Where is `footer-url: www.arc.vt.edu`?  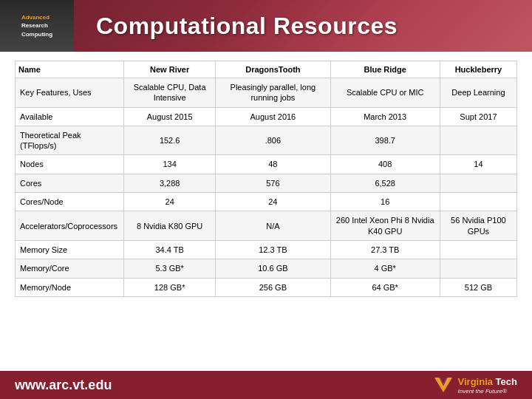 footer-url: www.arc.vt.edu is located at coordinates (64, 386).